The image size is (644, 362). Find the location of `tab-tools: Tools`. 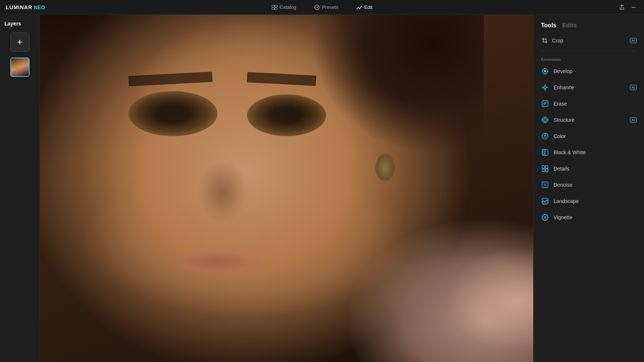

tab-tools: Tools is located at coordinates (549, 25).